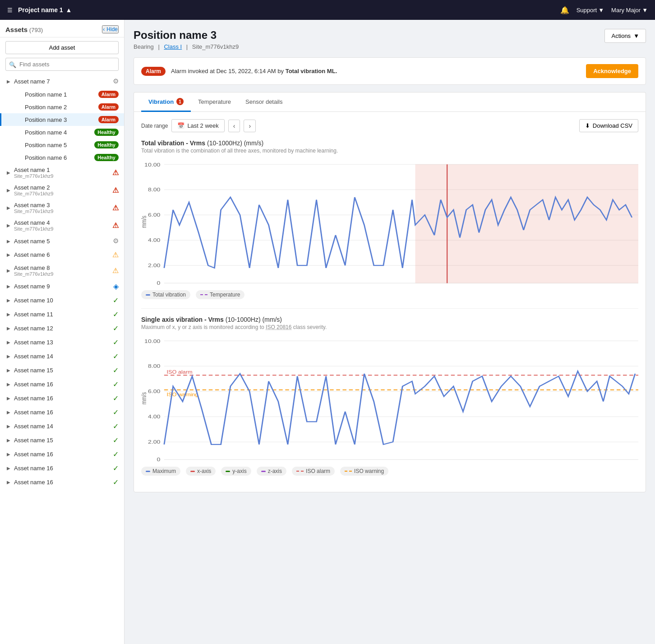  Describe the element at coordinates (62, 81) in the screenshot. I see `sidebar-item-asset7: ▶Asset name 7⚙` at that location.